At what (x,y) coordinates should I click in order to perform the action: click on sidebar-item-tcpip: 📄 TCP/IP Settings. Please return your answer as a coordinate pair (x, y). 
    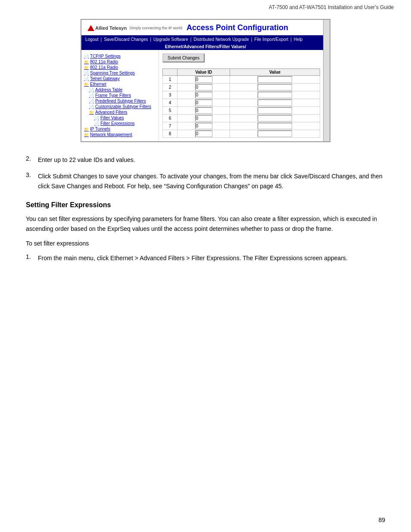
    Looking at the image, I should click on (120, 56).